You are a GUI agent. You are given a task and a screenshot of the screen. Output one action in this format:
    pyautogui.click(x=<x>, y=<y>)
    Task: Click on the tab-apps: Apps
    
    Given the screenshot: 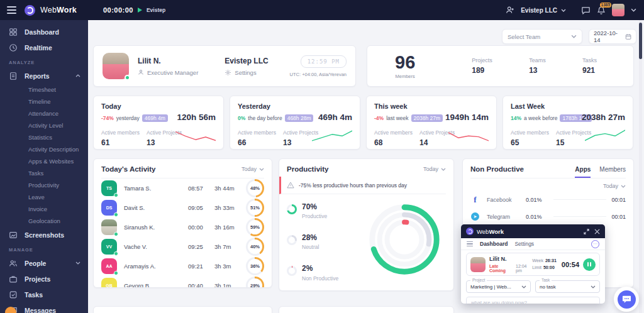 What is the action you would take?
    pyautogui.click(x=582, y=172)
    